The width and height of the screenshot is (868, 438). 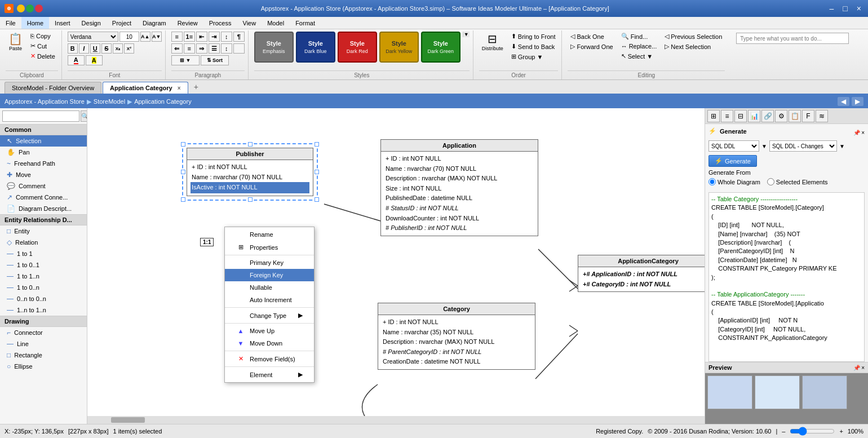 I want to click on rp-btn-2: ≡, so click(x=727, y=116).